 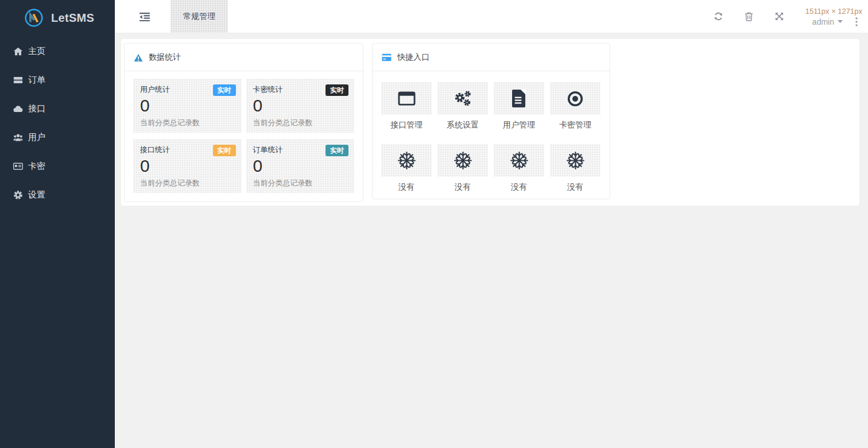 What do you see at coordinates (138, 57) in the screenshot?
I see `warning-icon` at bounding box center [138, 57].